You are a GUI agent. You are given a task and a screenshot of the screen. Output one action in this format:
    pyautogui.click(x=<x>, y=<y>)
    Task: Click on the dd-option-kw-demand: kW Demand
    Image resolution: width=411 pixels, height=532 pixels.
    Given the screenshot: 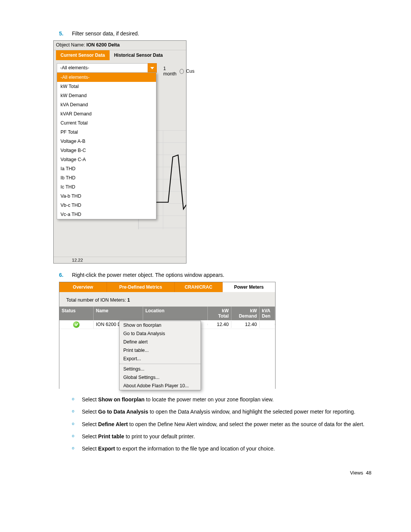 What is the action you would take?
    pyautogui.click(x=107, y=96)
    